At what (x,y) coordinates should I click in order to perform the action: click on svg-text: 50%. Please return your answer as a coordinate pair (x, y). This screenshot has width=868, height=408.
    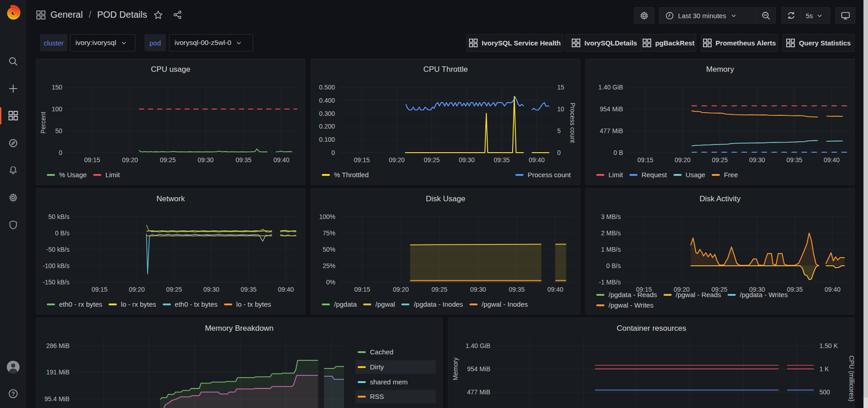
    Looking at the image, I should click on (329, 249).